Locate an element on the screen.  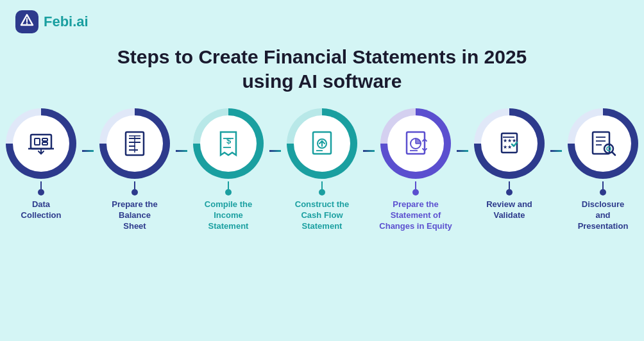
step-6-inner: ★★★ ★★ is located at coordinates (509, 144).